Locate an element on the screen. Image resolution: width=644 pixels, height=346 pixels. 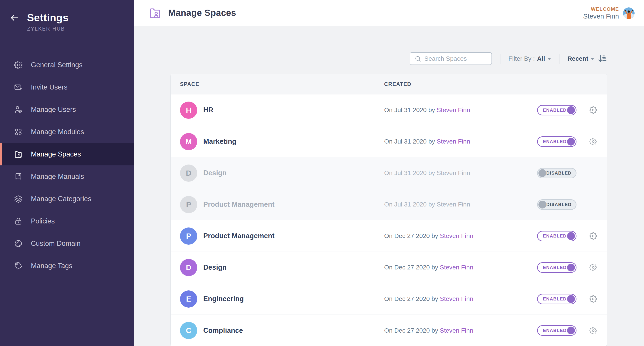
back-arrow-icon is located at coordinates (14, 18).